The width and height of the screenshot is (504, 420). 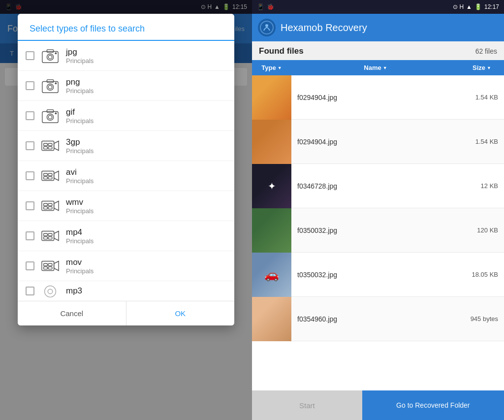 I want to click on th-size: Size ▼, so click(x=482, y=68).